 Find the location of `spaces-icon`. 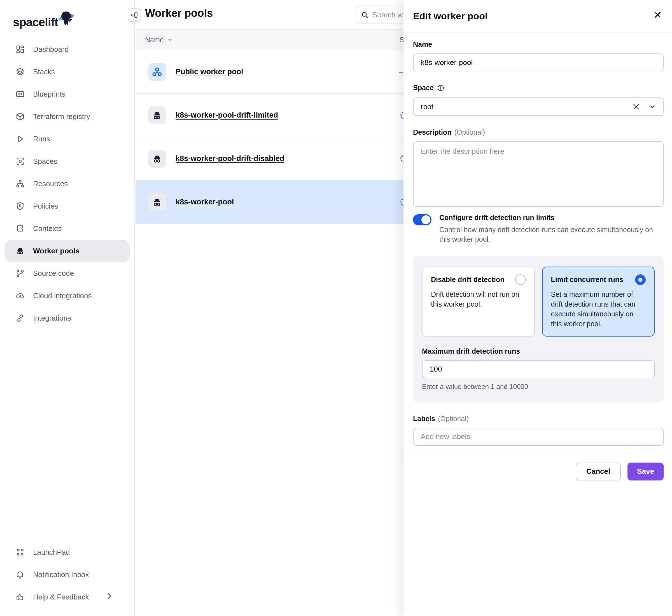

spaces-icon is located at coordinates (20, 161).